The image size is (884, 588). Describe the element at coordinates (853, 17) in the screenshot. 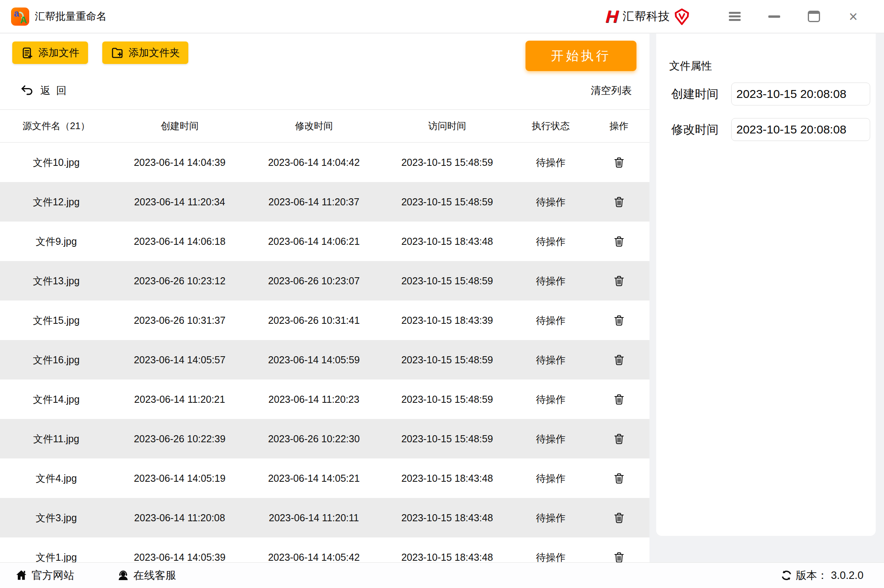

I see `close-button: ×` at that location.